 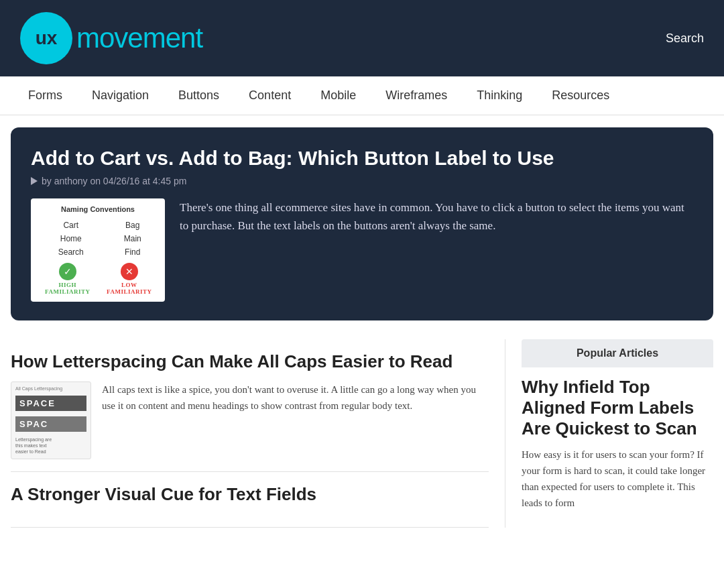 What do you see at coordinates (249, 495) in the screenshot?
I see `article-title: A Stronger Visual Cue for Text Fields` at bounding box center [249, 495].